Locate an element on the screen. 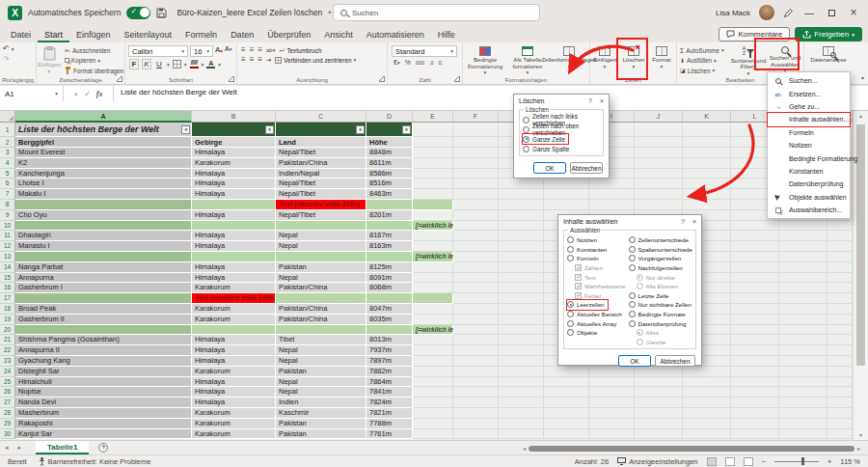 This screenshot has width=868, height=467. cell-J27 is located at coordinates (659, 403).